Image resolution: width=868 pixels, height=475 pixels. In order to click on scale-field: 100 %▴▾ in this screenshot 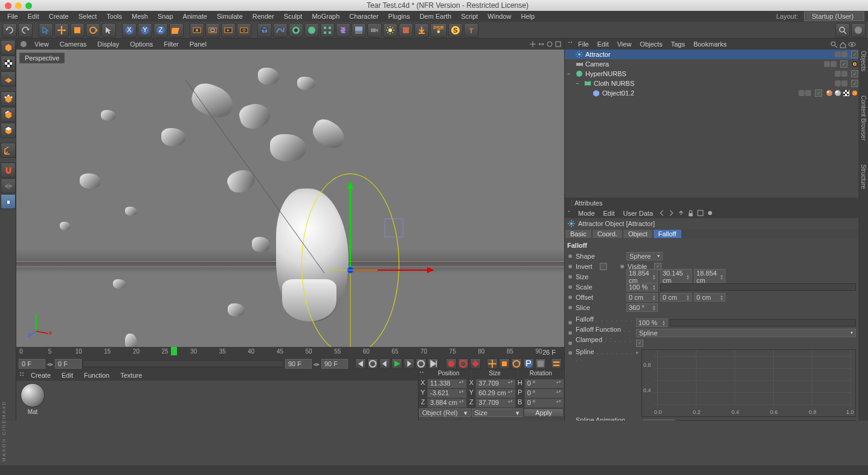, I will do `click(642, 287)`.